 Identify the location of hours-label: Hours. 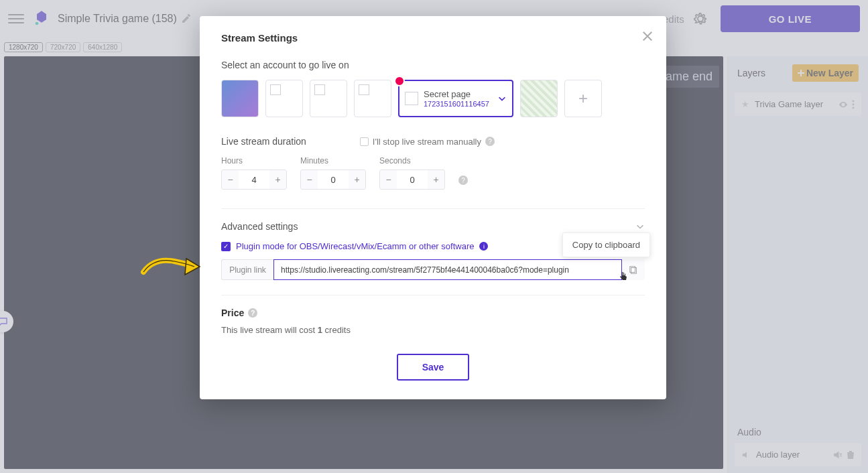
(254, 161).